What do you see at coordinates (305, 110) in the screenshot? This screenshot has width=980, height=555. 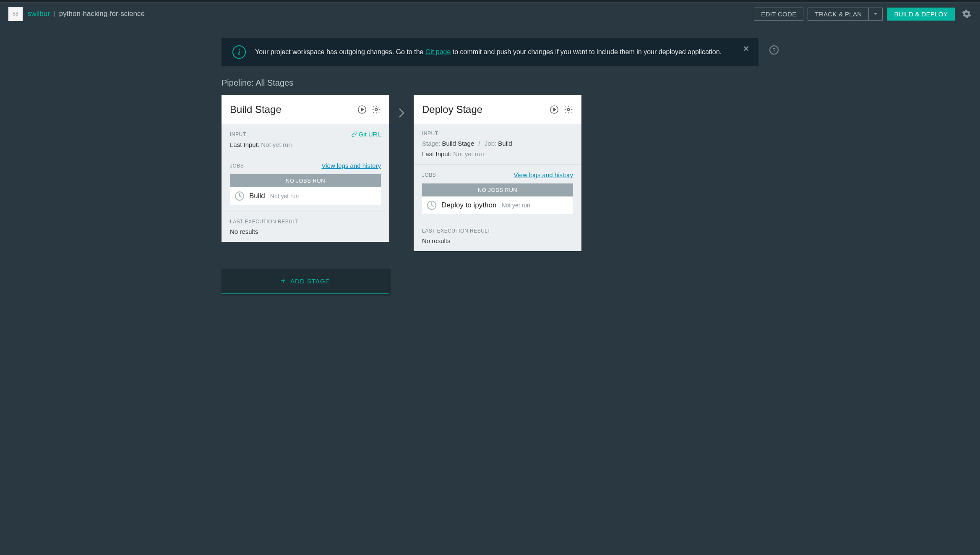 I see `stage-header: Build Stage` at bounding box center [305, 110].